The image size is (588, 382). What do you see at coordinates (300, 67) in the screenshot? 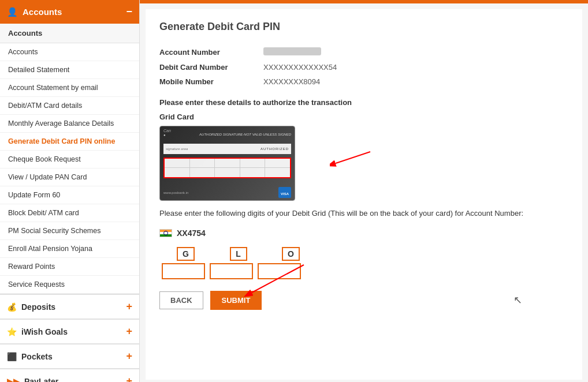
I see `debit-card-value: XXXXXXXXXXXXX54` at bounding box center [300, 67].